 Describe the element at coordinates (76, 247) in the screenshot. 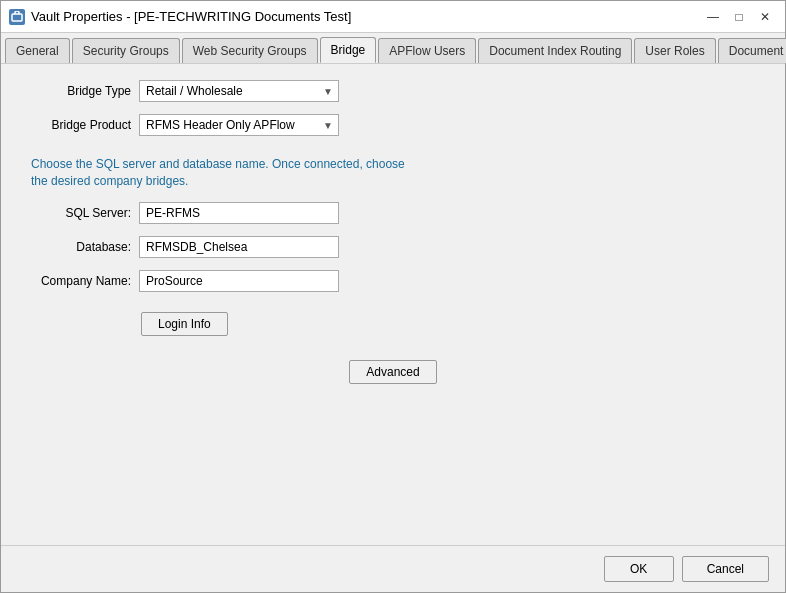

I see `database-label: Database:` at that location.